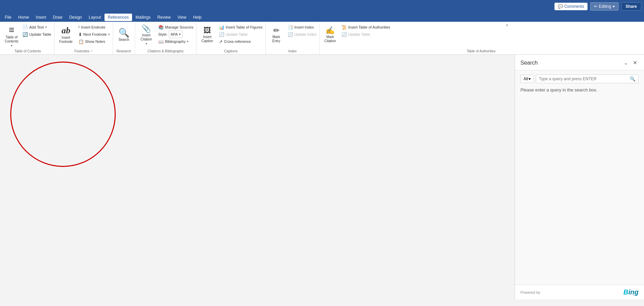 The height and width of the screenshot is (306, 644). What do you see at coordinates (165, 51) in the screenshot?
I see `citations-group-name: Citations & Bibliography` at bounding box center [165, 51].